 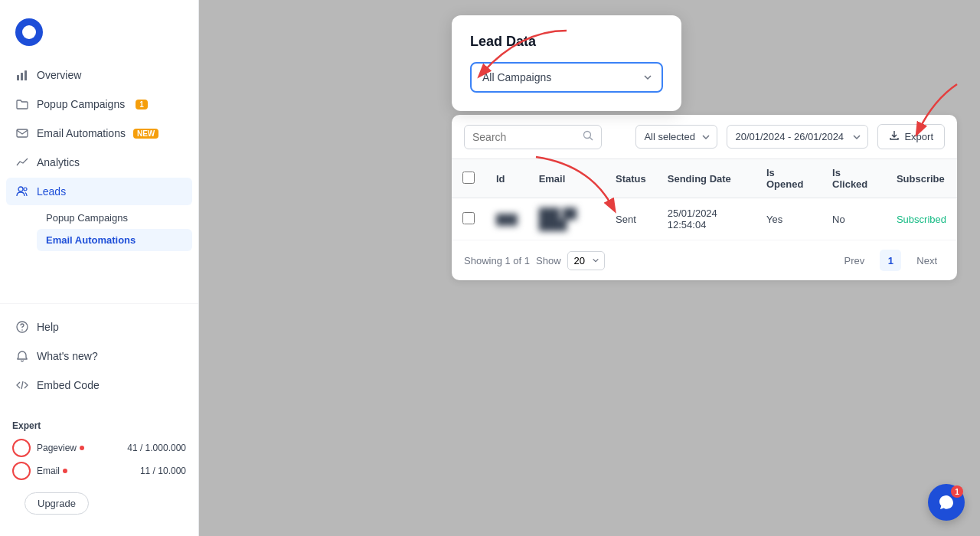 What do you see at coordinates (100, 354) in the screenshot?
I see `sidebar-bottom-nav: Help What's new? Embed Code` at bounding box center [100, 354].